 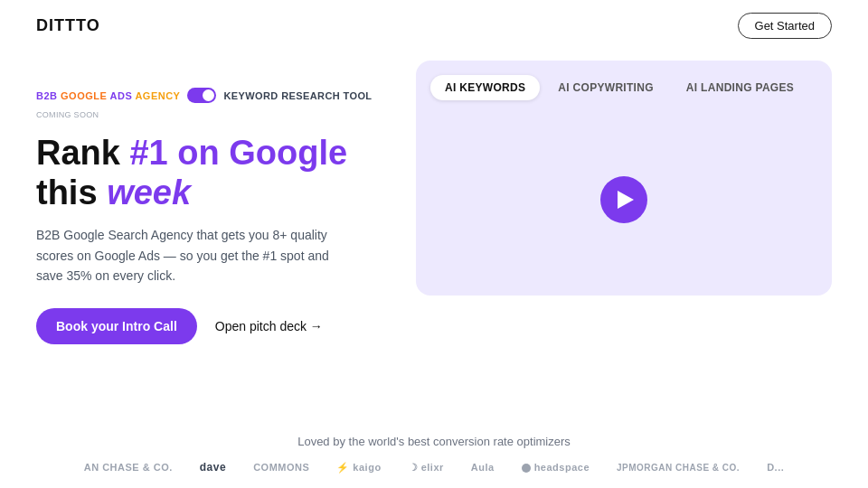 What do you see at coordinates (213, 467) in the screenshot?
I see `logo-dave: dave` at bounding box center [213, 467].